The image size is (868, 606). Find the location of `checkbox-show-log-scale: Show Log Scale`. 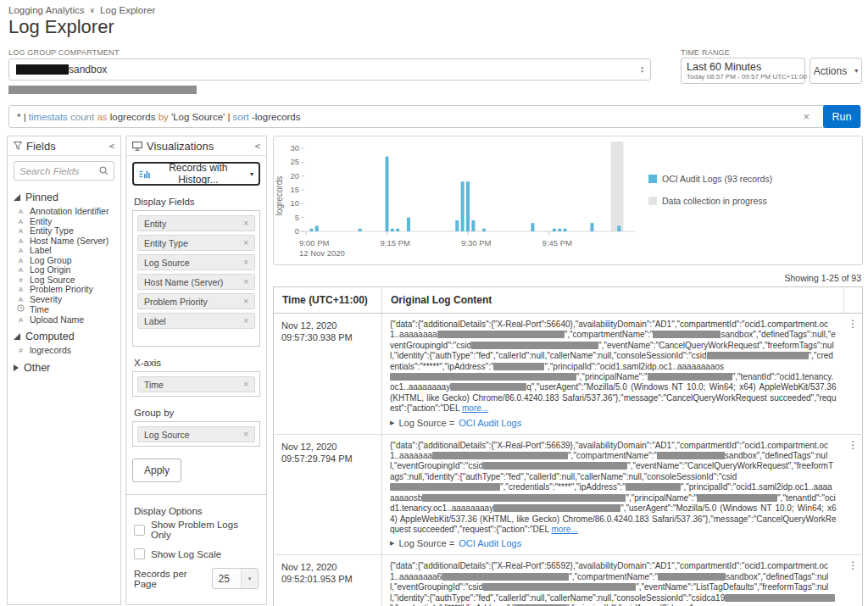

checkbox-show-log-scale: Show Log Scale is located at coordinates (197, 554).